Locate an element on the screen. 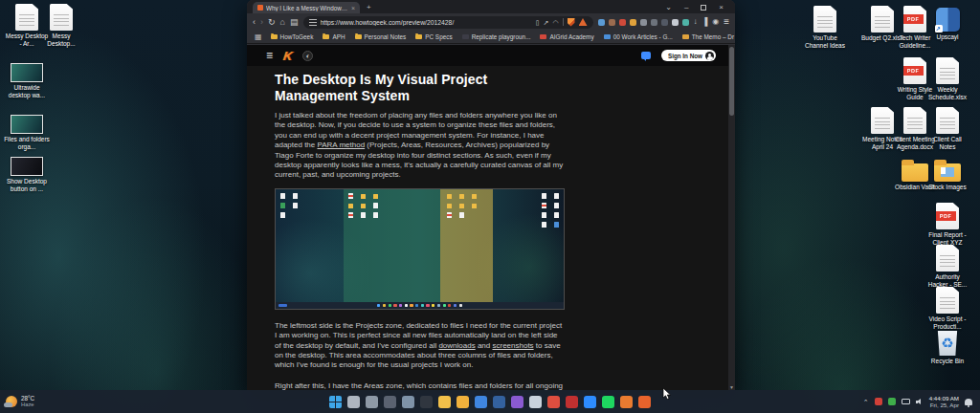  maximize-button is located at coordinates (703, 8).